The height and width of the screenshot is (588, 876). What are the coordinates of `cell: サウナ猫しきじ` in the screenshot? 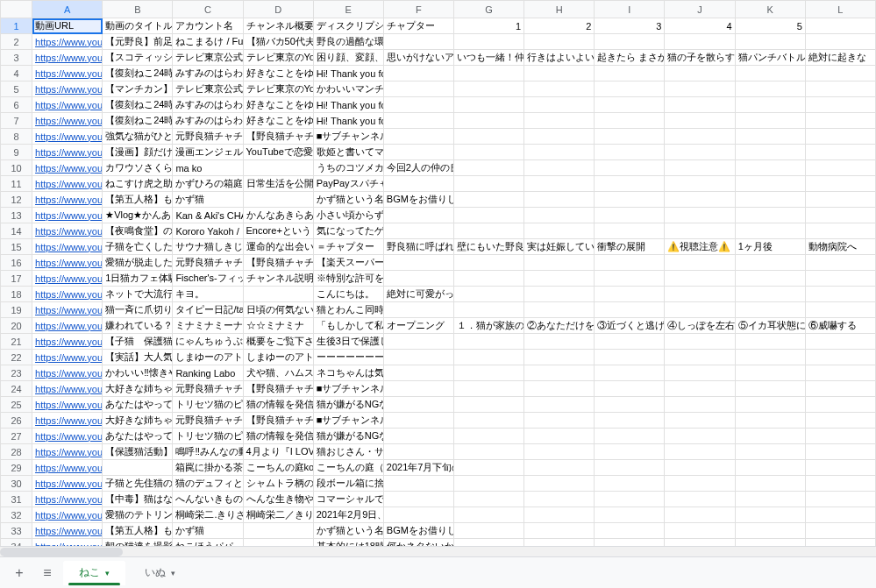 It's located at (208, 247).